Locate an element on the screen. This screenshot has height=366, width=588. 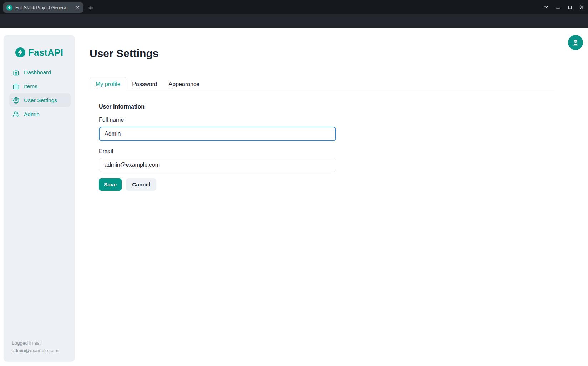
close-window-button is located at coordinates (582, 7).